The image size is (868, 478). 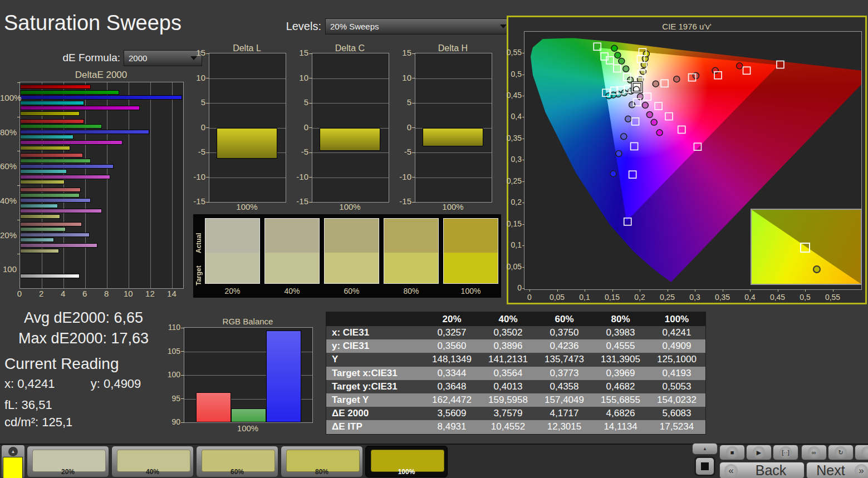 What do you see at coordinates (248, 428) in the screenshot?
I see `rgb-x-label: 100%` at bounding box center [248, 428].